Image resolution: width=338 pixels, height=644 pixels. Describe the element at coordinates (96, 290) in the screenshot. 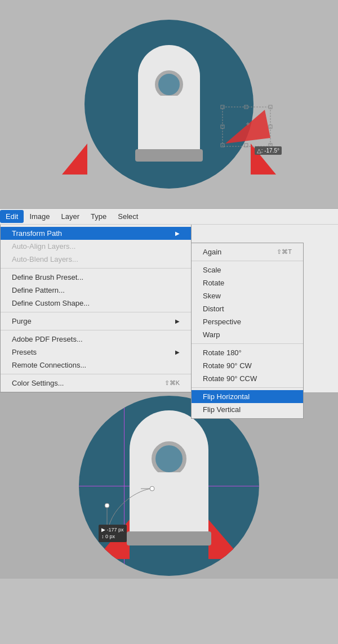

I see `menu-item-define-pattern: Define Pattern...` at that location.